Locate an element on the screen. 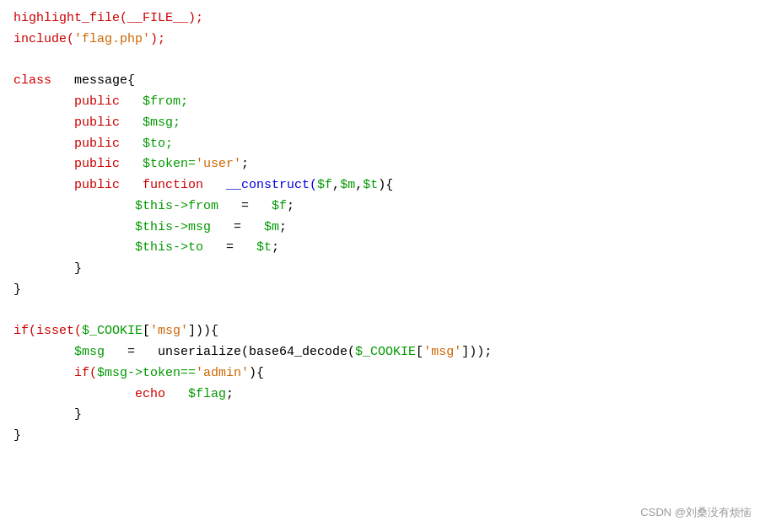 Image resolution: width=765 pixels, height=532 pixels. code-line: public $to; is located at coordinates (383, 145).